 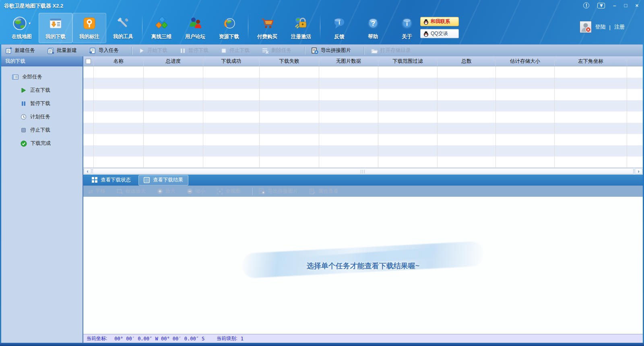 What do you see at coordinates (89, 23) in the screenshot?
I see `marker-icon` at bounding box center [89, 23].